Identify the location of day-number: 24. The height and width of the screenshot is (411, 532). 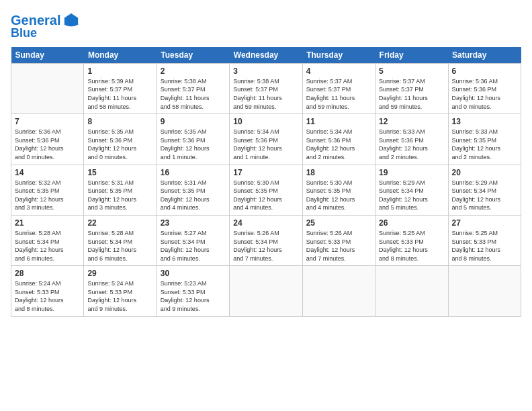
(266, 223).